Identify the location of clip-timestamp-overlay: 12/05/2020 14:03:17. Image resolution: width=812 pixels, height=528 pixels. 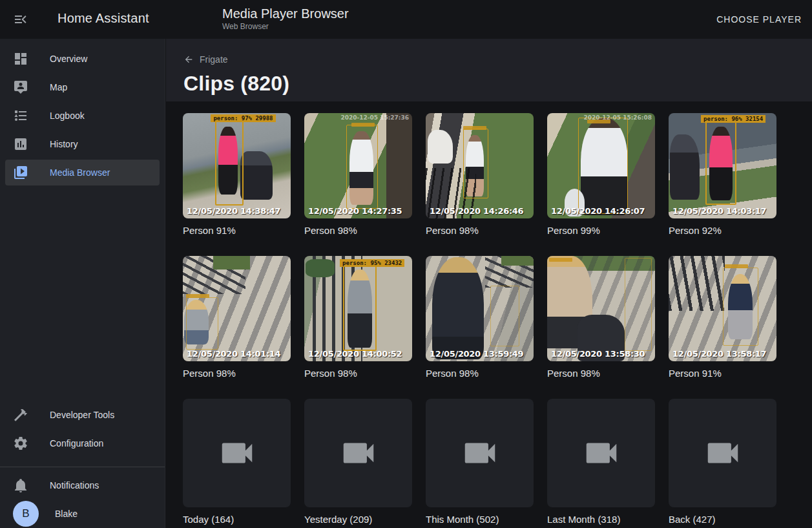
(720, 211).